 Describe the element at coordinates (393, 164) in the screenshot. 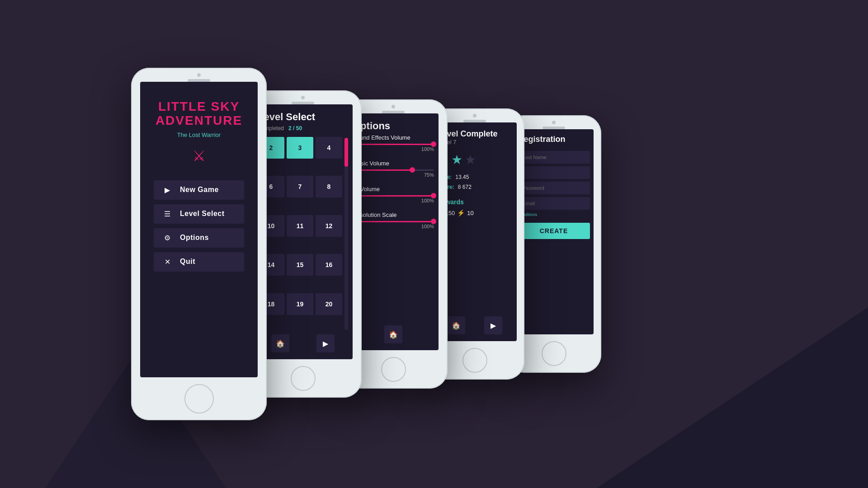

I see `music-label: Music Volume` at that location.